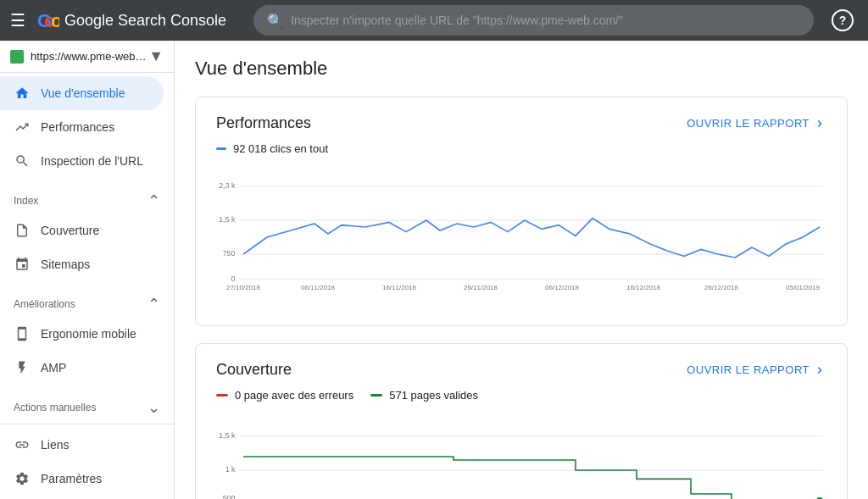 Image resolution: width=868 pixels, height=499 pixels. Describe the element at coordinates (86, 299) in the screenshot. I see `section-ameliorations: Améliorations ⌃` at that location.